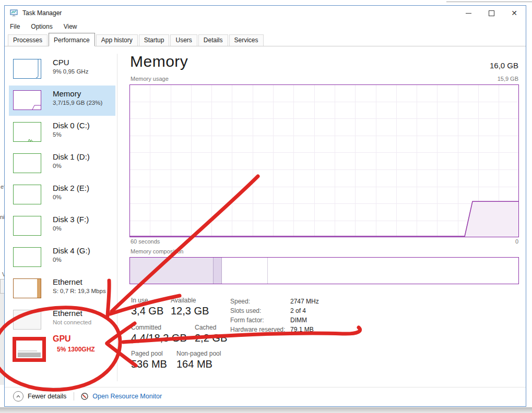 The width and height of the screenshot is (532, 413). I want to click on background-line, so click(489, 2).